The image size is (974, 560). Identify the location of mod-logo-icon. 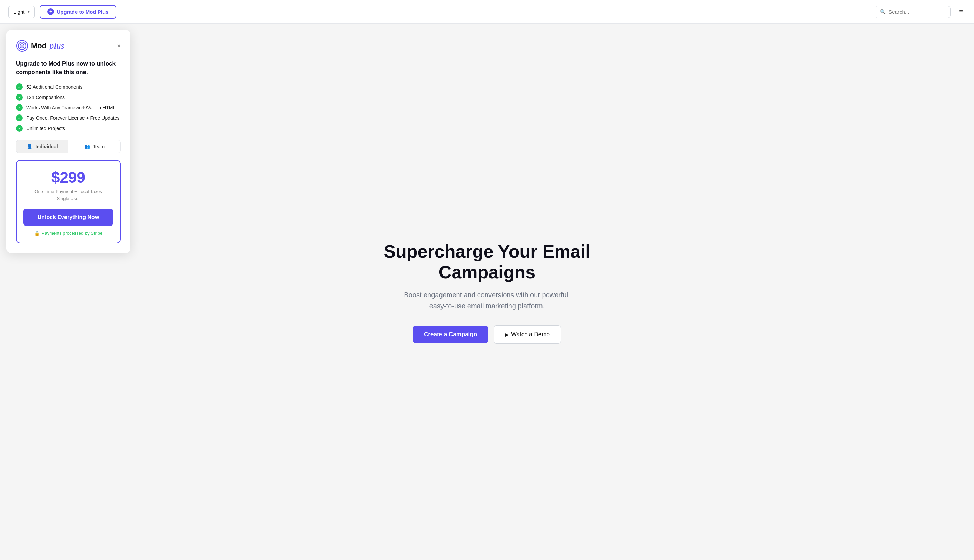
(22, 46).